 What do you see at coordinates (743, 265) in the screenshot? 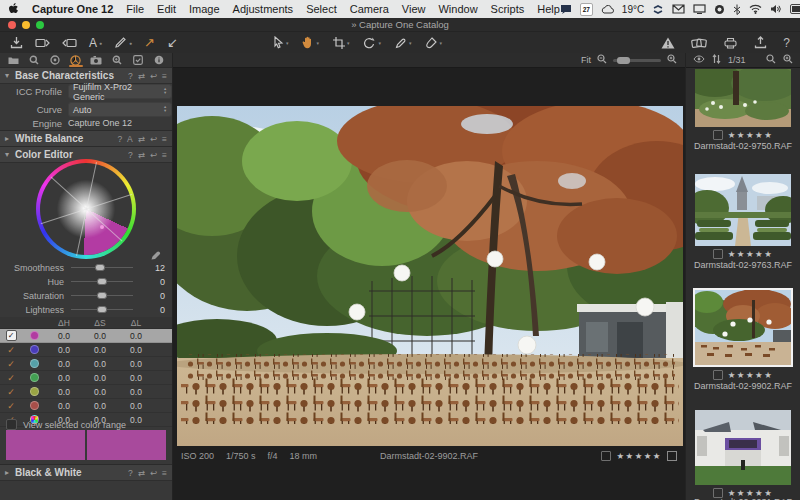
I see `thumbnail-filename: Darmstadt-02-9763.RAF` at bounding box center [743, 265].